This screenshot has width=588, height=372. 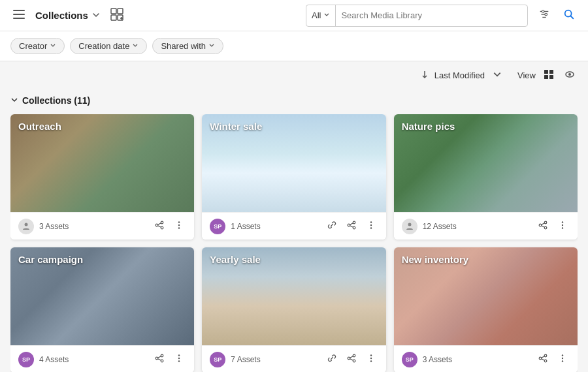 What do you see at coordinates (294, 177) in the screenshot?
I see `collection-card-winter-sale: Winter sale SP 1 Assets` at bounding box center [294, 177].